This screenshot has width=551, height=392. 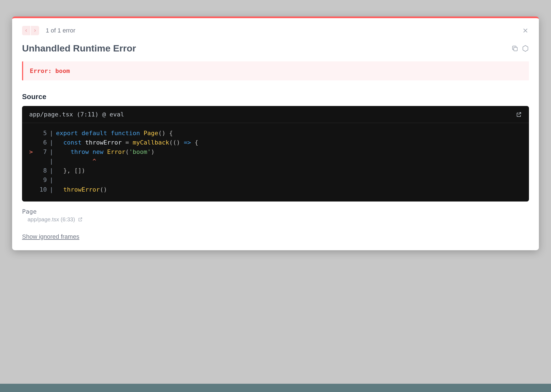 What do you see at coordinates (276, 171) in the screenshot?
I see `code-line: 8| }, [])` at bounding box center [276, 171].